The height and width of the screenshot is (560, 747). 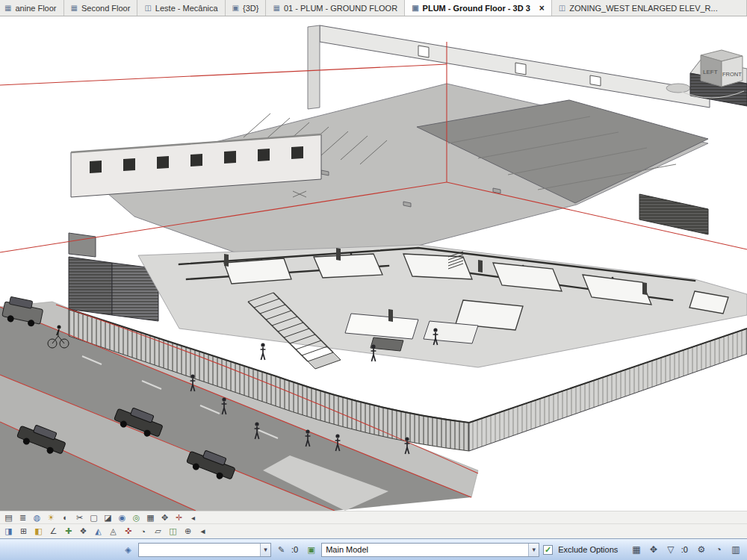 I want to click on expand-bar-icon: ◂, so click(x=193, y=518).